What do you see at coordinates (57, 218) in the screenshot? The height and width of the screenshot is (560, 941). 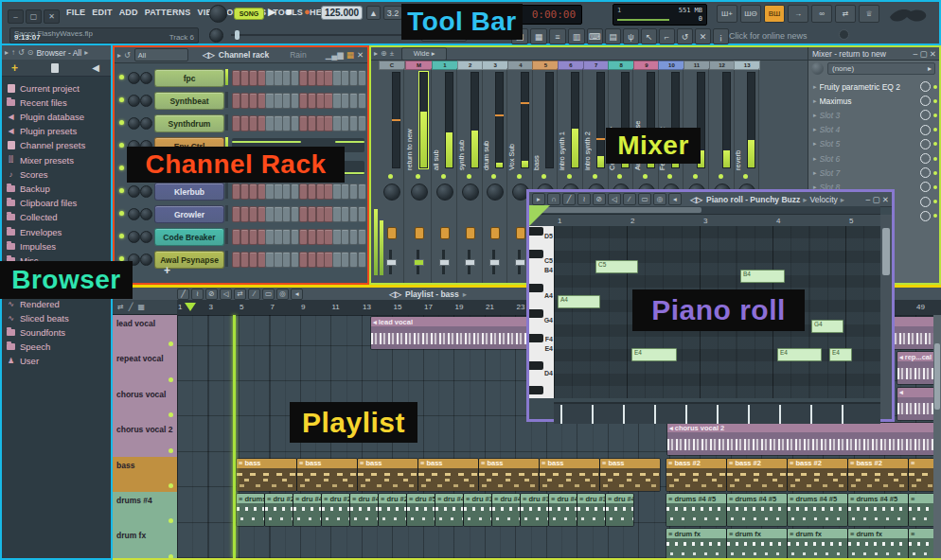 I see `browser-item-collected: Collected` at bounding box center [57, 218].